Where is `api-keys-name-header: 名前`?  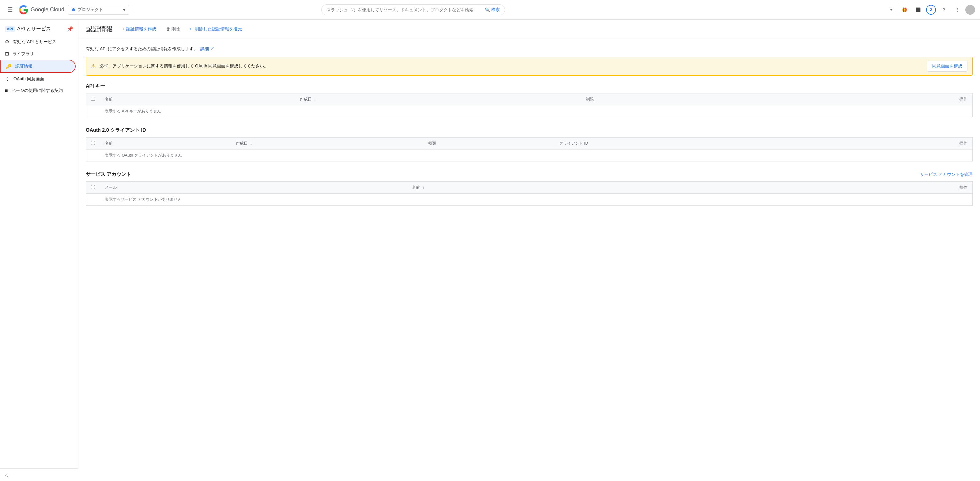
api-keys-name-header: 名前 is located at coordinates (197, 100).